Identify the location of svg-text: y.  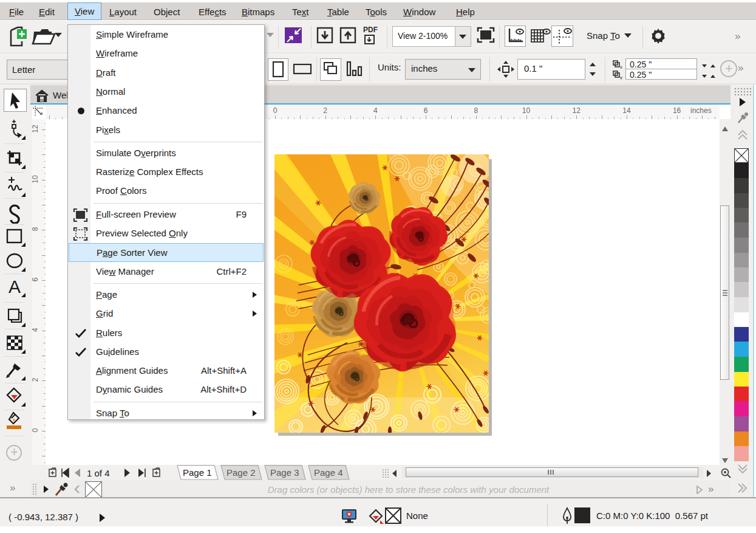
(621, 77).